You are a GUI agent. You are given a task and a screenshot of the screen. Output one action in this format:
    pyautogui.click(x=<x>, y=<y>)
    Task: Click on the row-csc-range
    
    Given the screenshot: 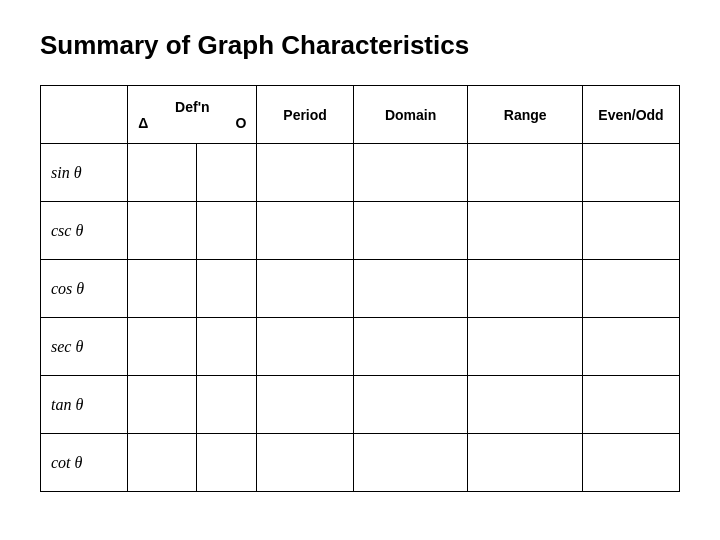 What is the action you would take?
    pyautogui.click(x=526, y=231)
    